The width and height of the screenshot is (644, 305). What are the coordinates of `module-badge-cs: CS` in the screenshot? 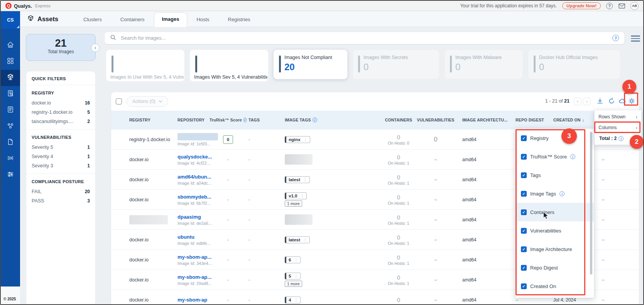 It's located at (10, 20).